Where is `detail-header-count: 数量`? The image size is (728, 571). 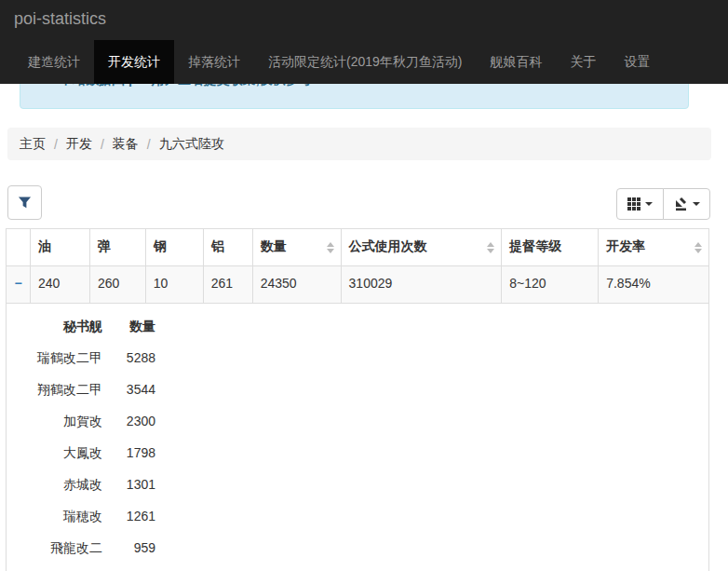 detail-header-count: 数量 is located at coordinates (128, 327).